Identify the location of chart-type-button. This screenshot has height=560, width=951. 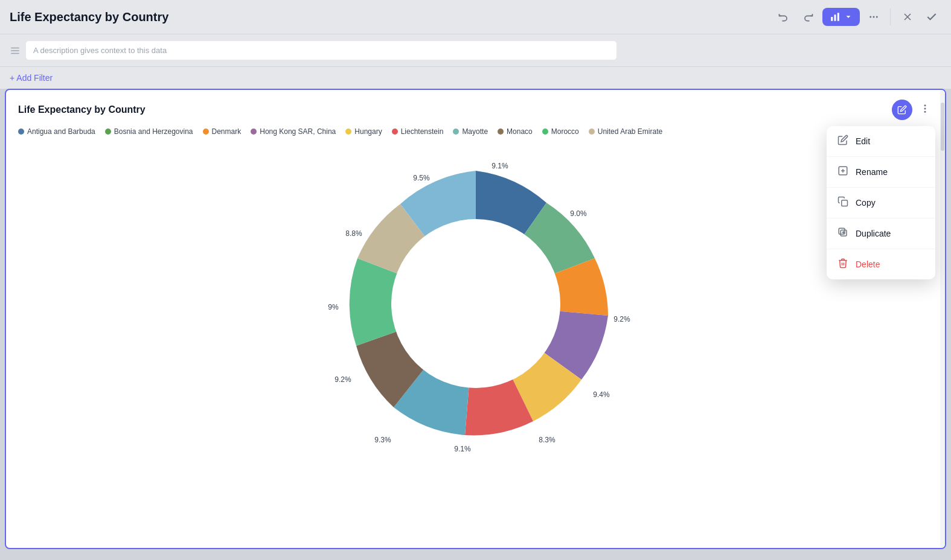
(841, 17).